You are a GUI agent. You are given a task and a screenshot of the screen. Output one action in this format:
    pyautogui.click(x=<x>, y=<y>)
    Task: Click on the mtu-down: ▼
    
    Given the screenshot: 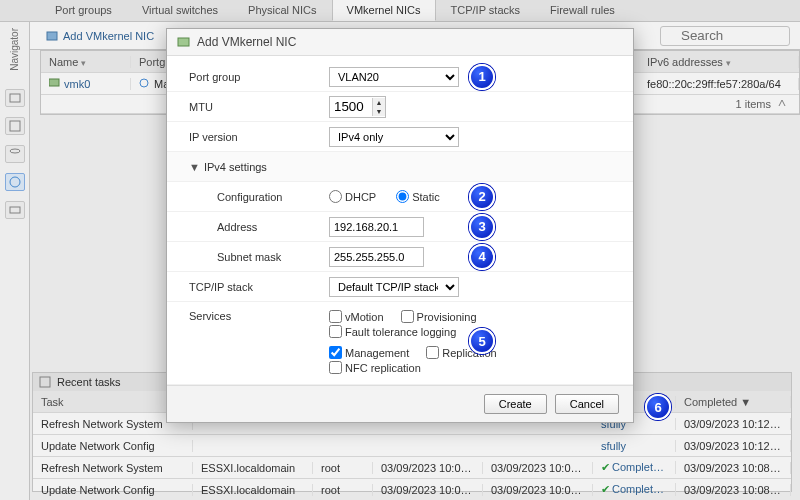 What is the action you would take?
    pyautogui.click(x=379, y=112)
    